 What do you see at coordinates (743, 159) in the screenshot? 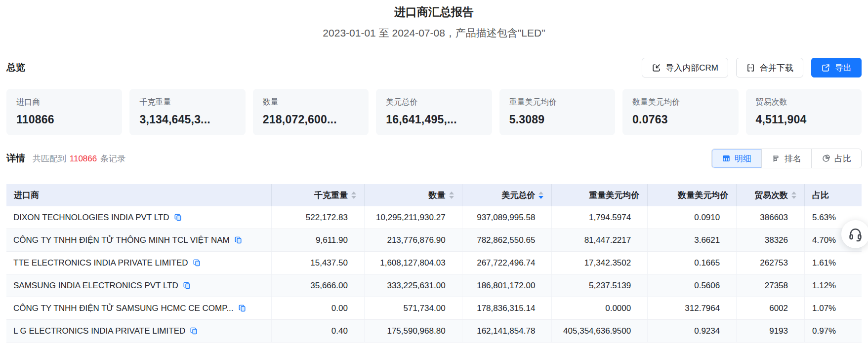
I see `tab-detail-label: 明细` at bounding box center [743, 159].